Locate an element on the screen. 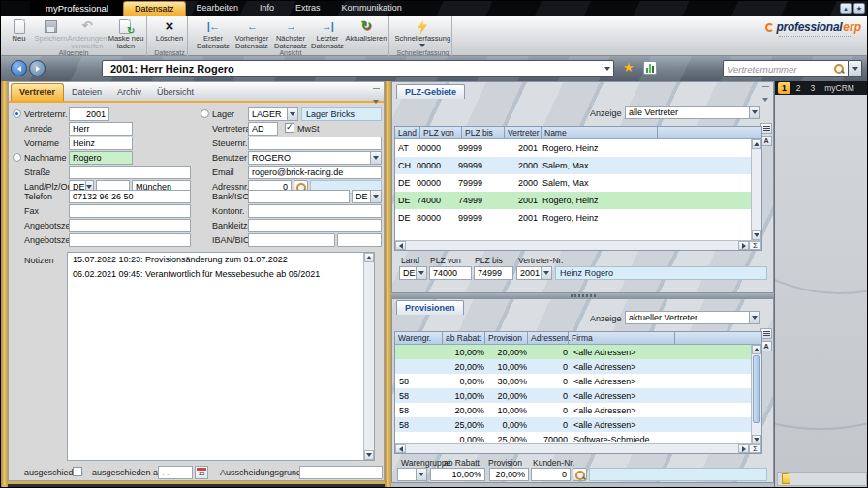  table-row-selected: 10,00%20,00%0<alle Adressen> is located at coordinates (578, 352).